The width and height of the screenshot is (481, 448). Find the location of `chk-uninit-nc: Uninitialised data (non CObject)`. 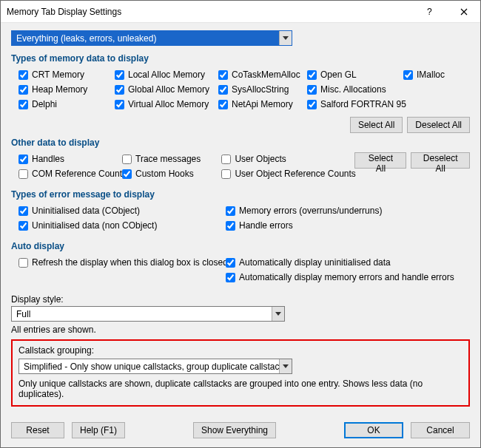

chk-uninit-nc: Uninitialised data (non CObject) is located at coordinates (122, 225).